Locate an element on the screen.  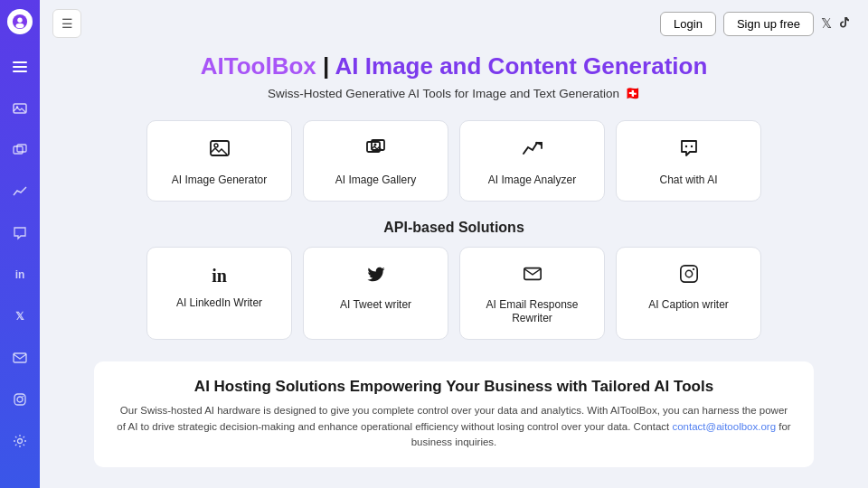
tool-label-ai-image-gallery: AI Image Gallery is located at coordinates (376, 181).